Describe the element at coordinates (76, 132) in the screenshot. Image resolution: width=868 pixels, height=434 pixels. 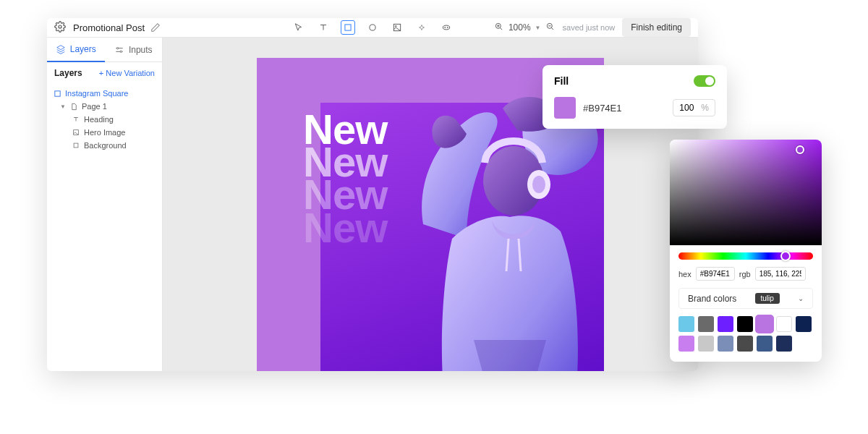
I see `image-layer-icon` at that location.